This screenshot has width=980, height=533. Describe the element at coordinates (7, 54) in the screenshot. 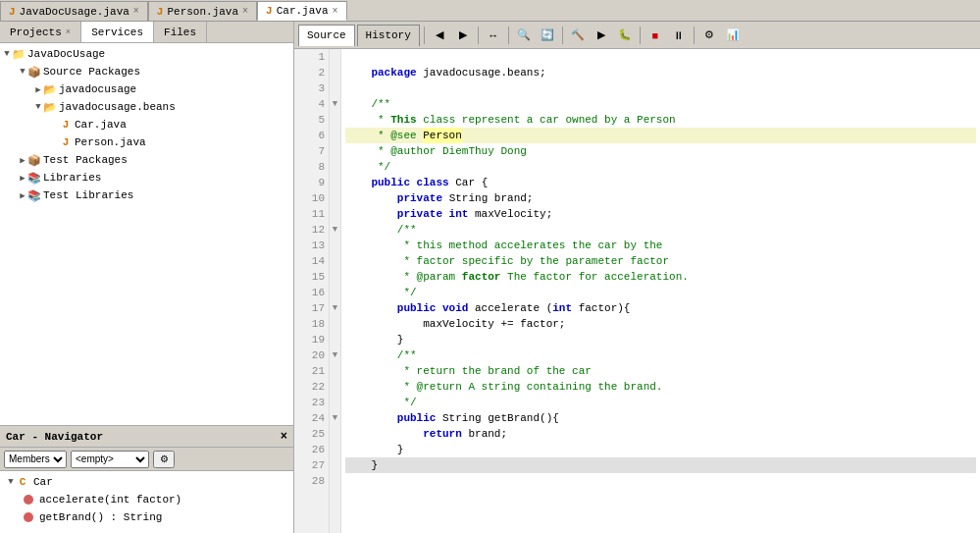

I see `expand-javadocusage: ▼` at that location.